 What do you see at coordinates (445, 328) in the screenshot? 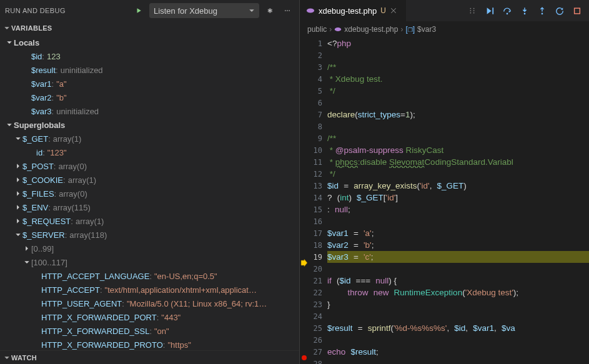
I see `code-line: 25$result = sprintf('%d-%s%s%s', $id, $v…` at bounding box center [445, 328].